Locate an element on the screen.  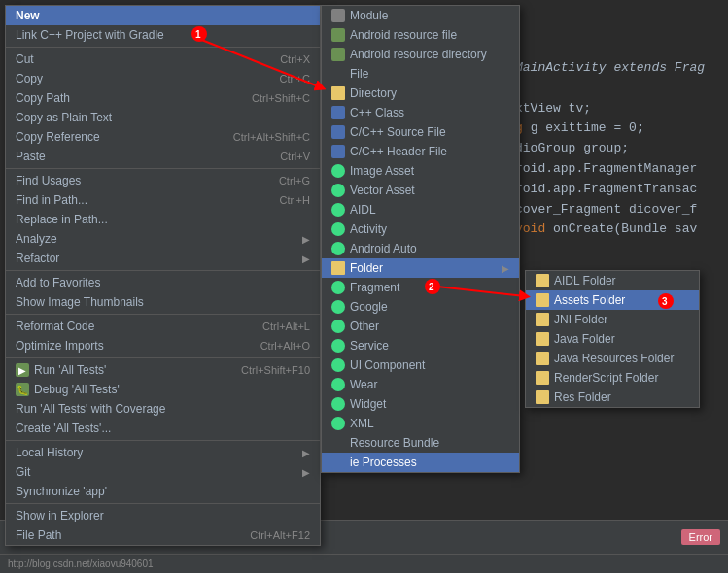
menu-item-reformat: Reformat Code Ctrl+Alt+L is located at coordinates (163, 326).